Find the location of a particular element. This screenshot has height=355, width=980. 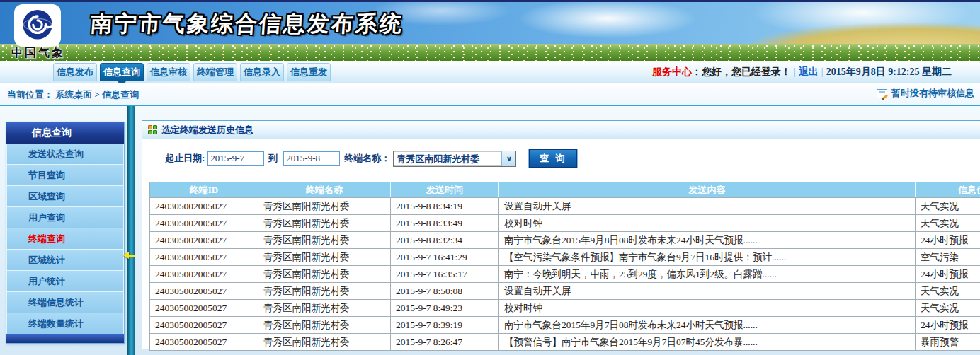

nav-tabs: 信息发布信息查询信息审核终端管理信息录入信息重发 is located at coordinates (192, 72).